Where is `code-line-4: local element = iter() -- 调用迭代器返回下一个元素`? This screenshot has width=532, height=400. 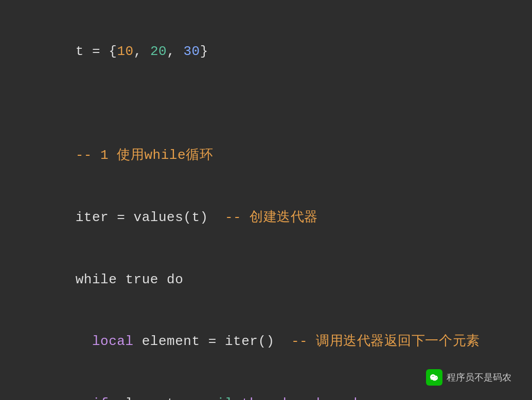
code-line-4: local element = iter() -- 调用迭代器返回下一个元素 is located at coordinates (266, 341).